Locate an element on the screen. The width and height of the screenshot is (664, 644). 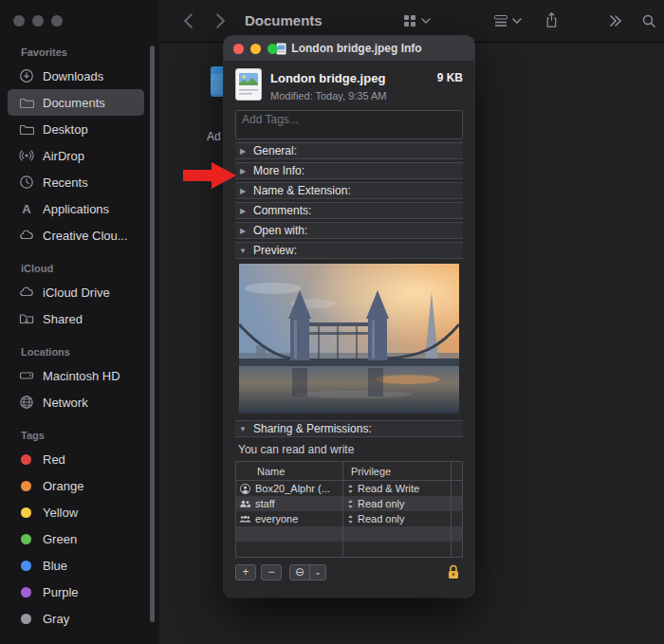
info-window-title: London bridge.jpeg Info is located at coordinates (357, 48).